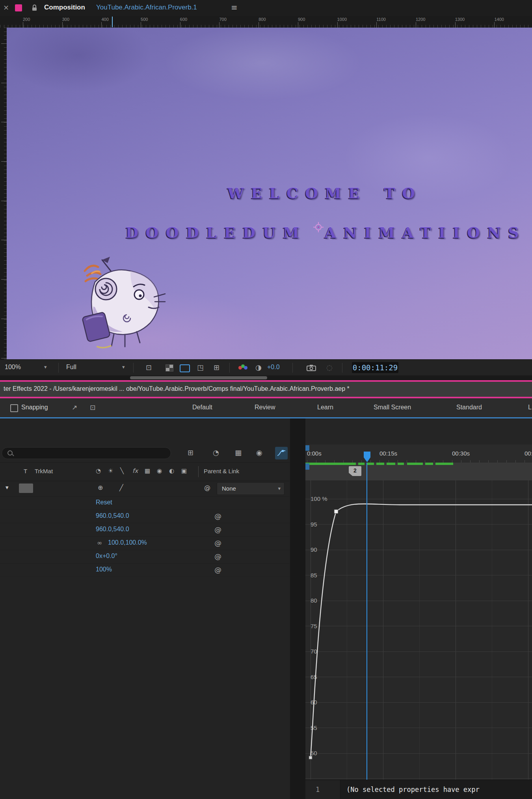  Describe the element at coordinates (419, 454) in the screenshot. I see `graph-time-ruler: 0:00s00:15s00:30s00:45s` at that location.